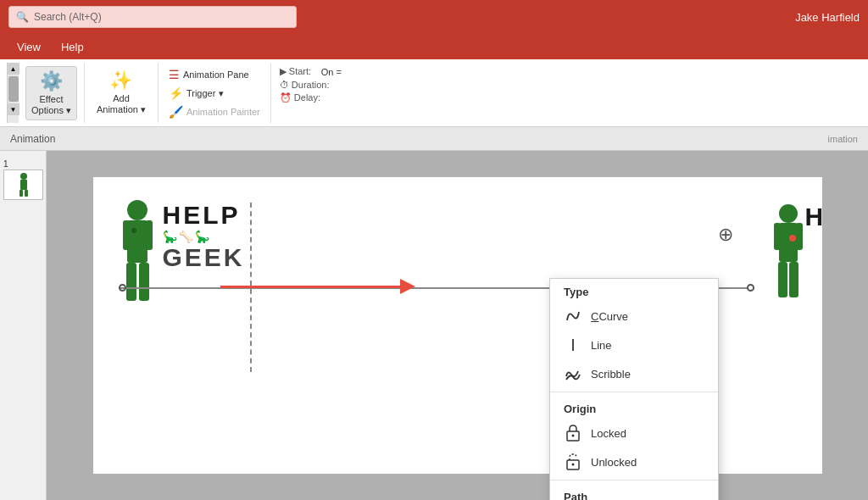 The width and height of the screenshot is (868, 500). I want to click on effect-options-group: ⚙️ EffectOptions ▾, so click(52, 93).